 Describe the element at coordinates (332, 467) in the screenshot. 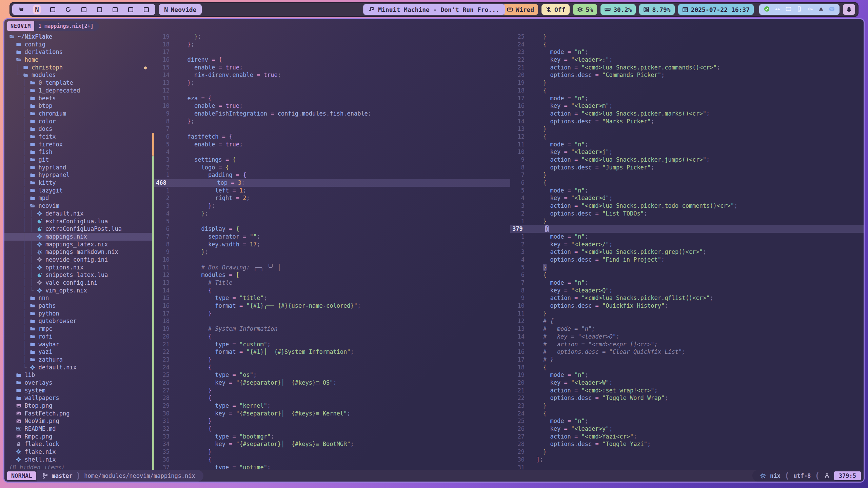

I see `left-pane-code-line: 37 type = "uptime";` at that location.